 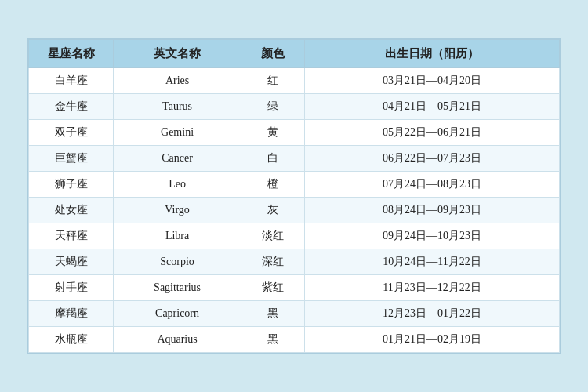 I want to click on header-color: 颜色, so click(x=273, y=54).